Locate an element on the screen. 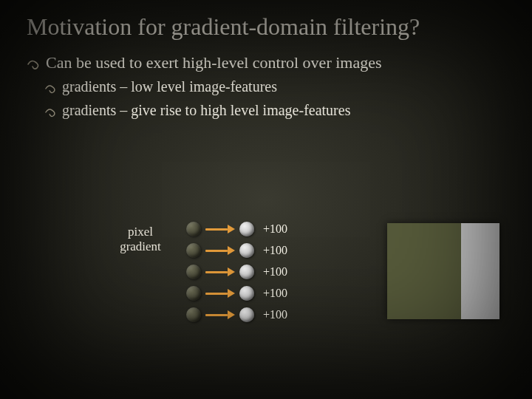 This screenshot has height=399, width=532. result-dark-region is located at coordinates (424, 271).